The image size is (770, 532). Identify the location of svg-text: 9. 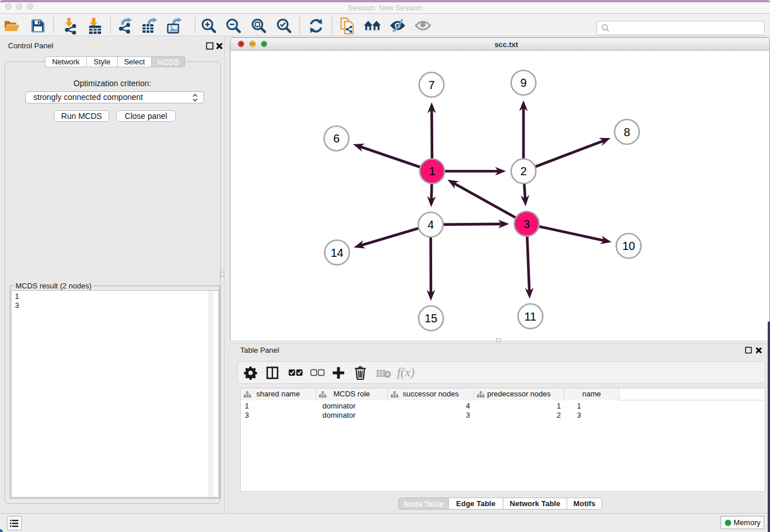
(523, 83).